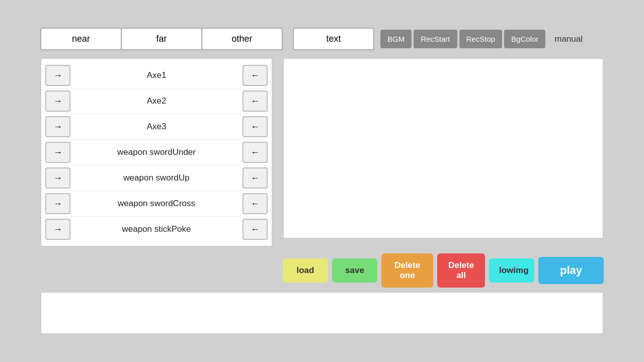 The image size is (644, 362). I want to click on item-label-6: weapon stickPoke, so click(156, 229).